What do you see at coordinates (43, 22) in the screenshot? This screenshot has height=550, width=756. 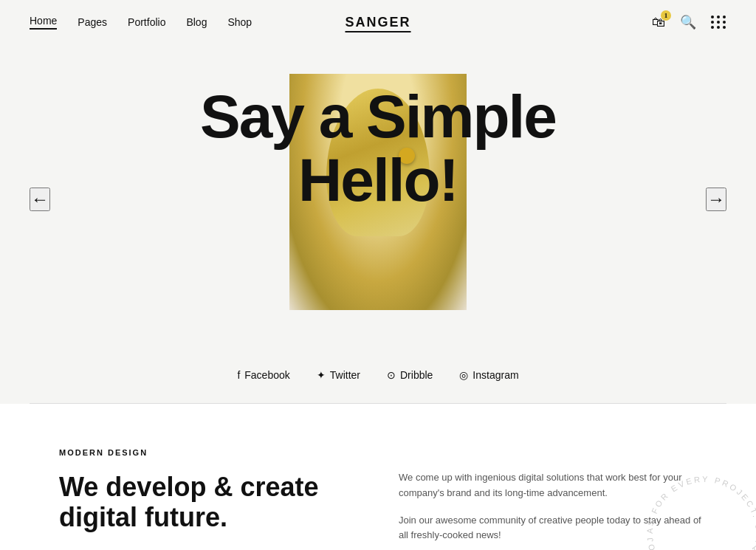 I see `nav-home: Home` at bounding box center [43, 22].